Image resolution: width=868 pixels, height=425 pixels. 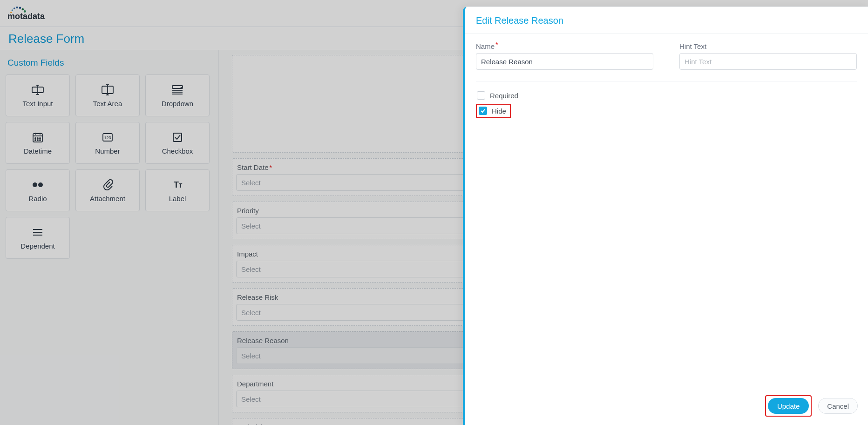 What do you see at coordinates (496, 45) in the screenshot?
I see `required-star-icon: *` at bounding box center [496, 45].